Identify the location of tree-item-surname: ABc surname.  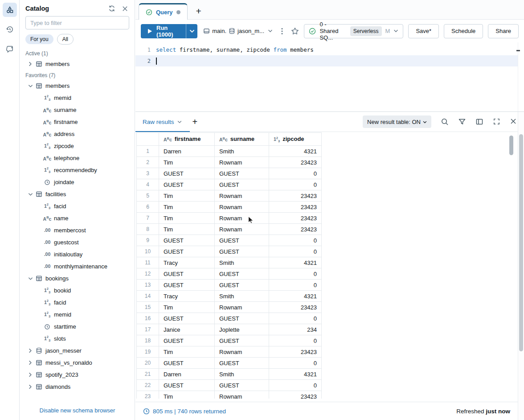
(78, 110).